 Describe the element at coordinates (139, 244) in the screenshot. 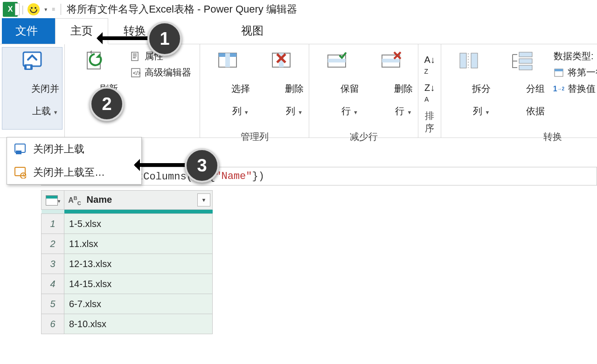

I see `cell-value: 11.xlsx` at that location.